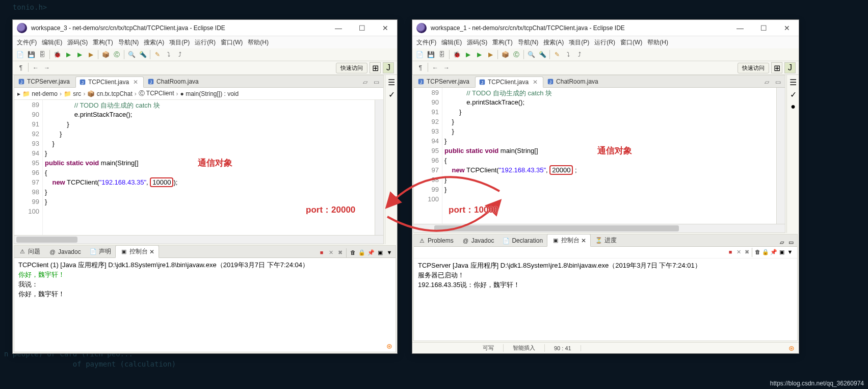  What do you see at coordinates (371, 252) in the screenshot?
I see `pin-console-icon: 📌` at bounding box center [371, 252].